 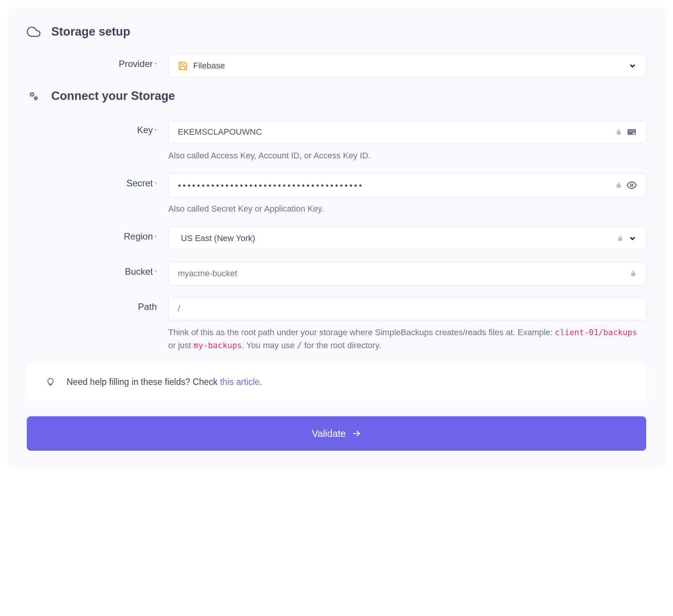 What do you see at coordinates (164, 382) in the screenshot?
I see `info-text: Need help filling in these fields? Check…` at bounding box center [164, 382].